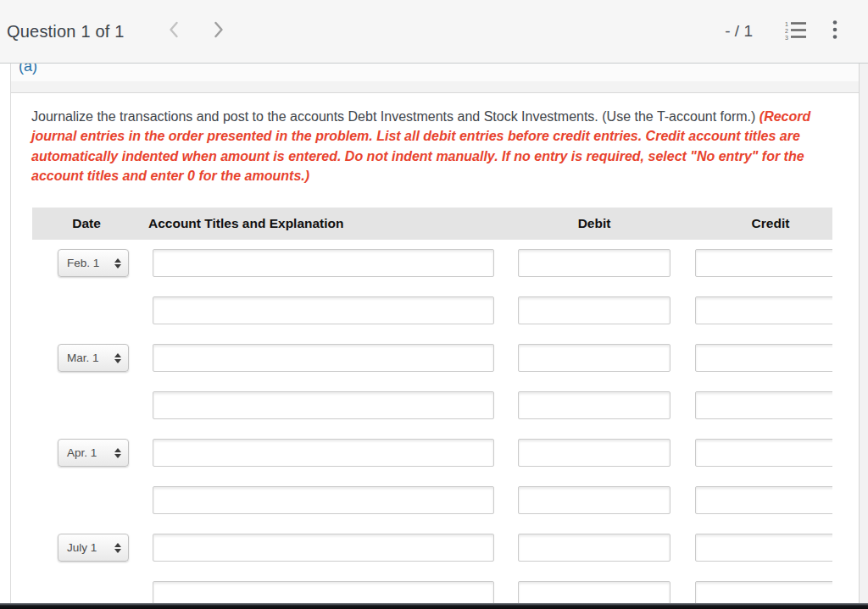 The height and width of the screenshot is (609, 868). I want to click on header-date: Date, so click(86, 224).